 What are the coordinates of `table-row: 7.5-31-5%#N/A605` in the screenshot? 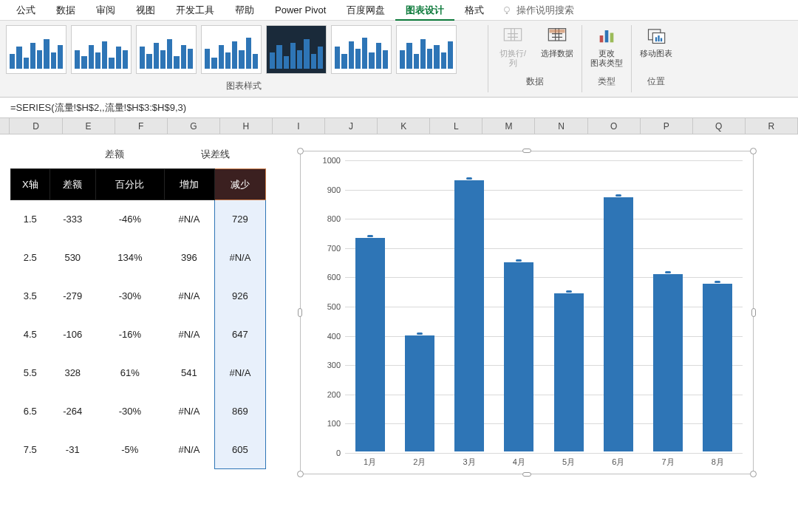 It's located at (139, 450).